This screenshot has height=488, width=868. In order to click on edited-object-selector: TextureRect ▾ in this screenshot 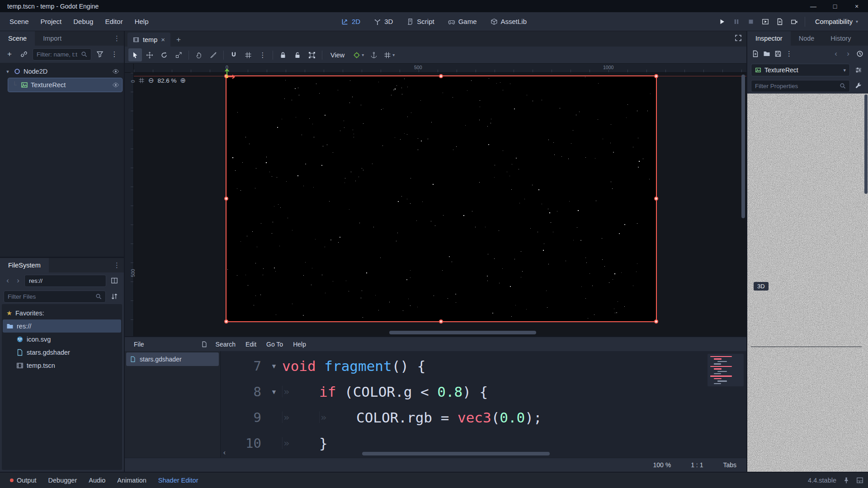, I will do `click(800, 70)`.